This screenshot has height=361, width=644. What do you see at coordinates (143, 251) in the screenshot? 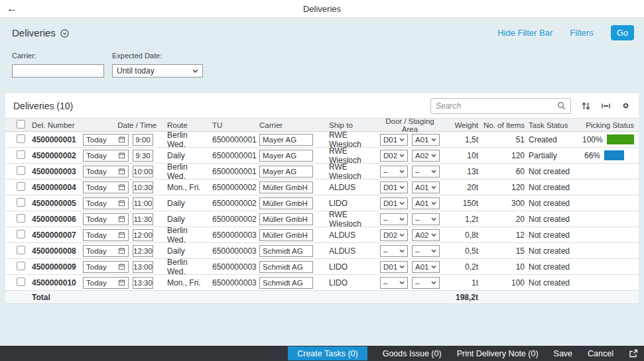
I see `time-input: 12:30` at bounding box center [143, 251].